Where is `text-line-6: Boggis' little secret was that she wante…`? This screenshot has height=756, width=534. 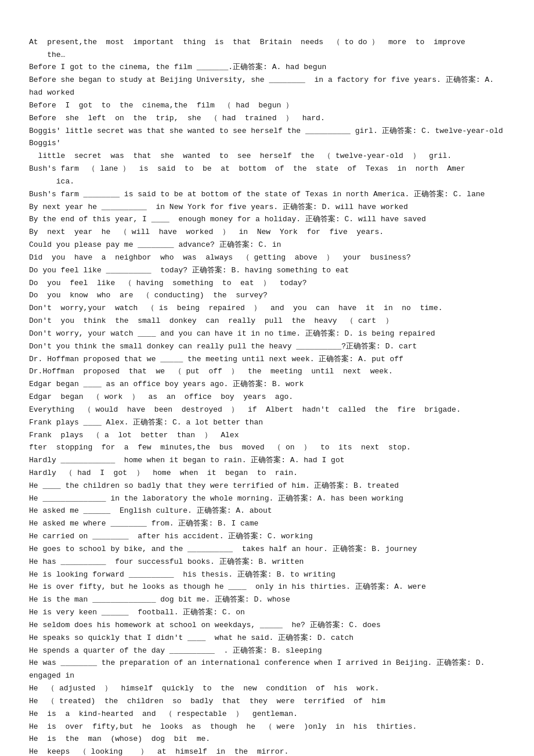
text-line-6: Boggis' little secret was that she wante… is located at coordinates (267, 131).